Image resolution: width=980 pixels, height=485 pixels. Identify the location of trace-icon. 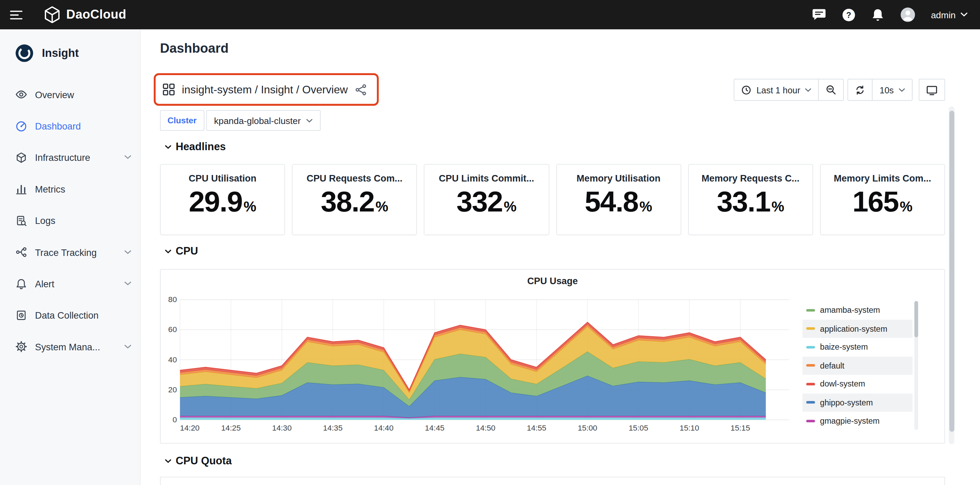
(21, 252).